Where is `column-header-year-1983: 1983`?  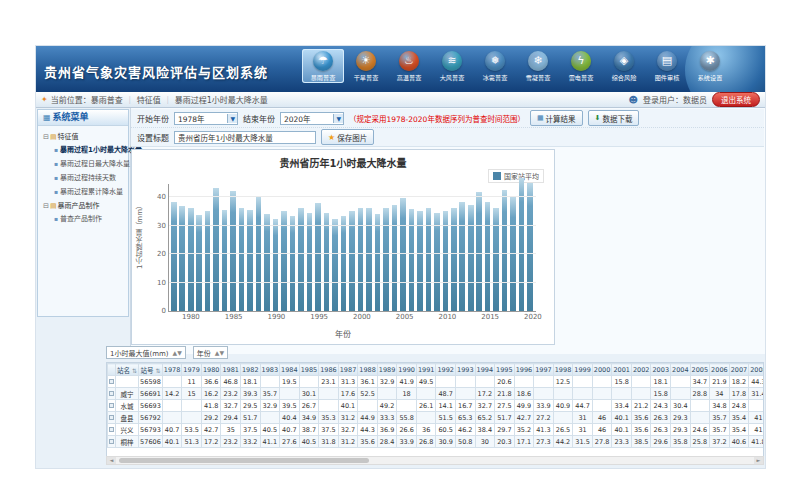 column-header-year-1983: 1983 is located at coordinates (270, 370).